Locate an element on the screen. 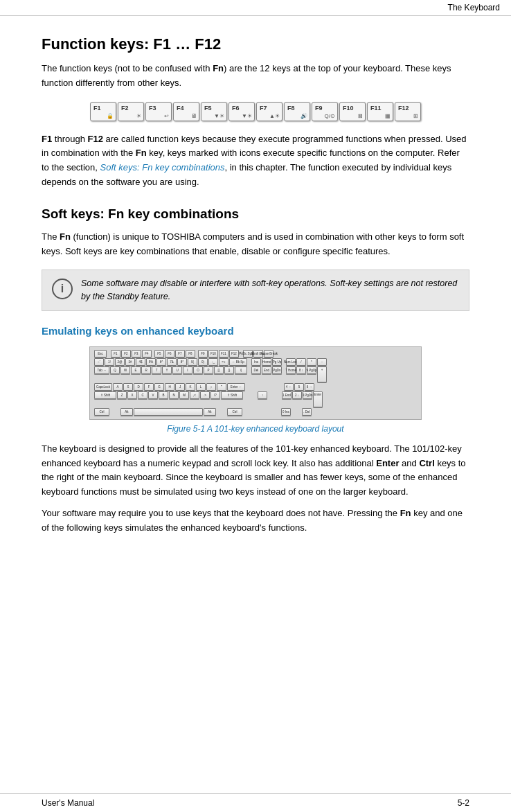  kb-e: E is located at coordinates (136, 370).